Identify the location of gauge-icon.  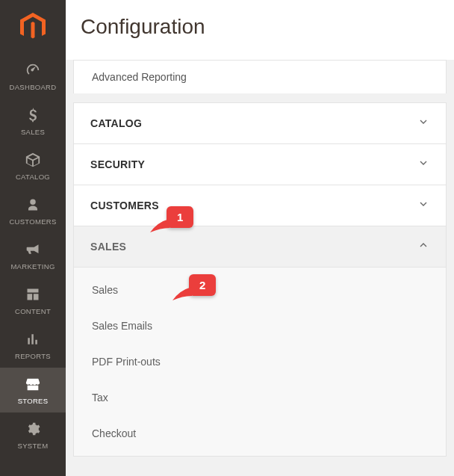
(33, 70).